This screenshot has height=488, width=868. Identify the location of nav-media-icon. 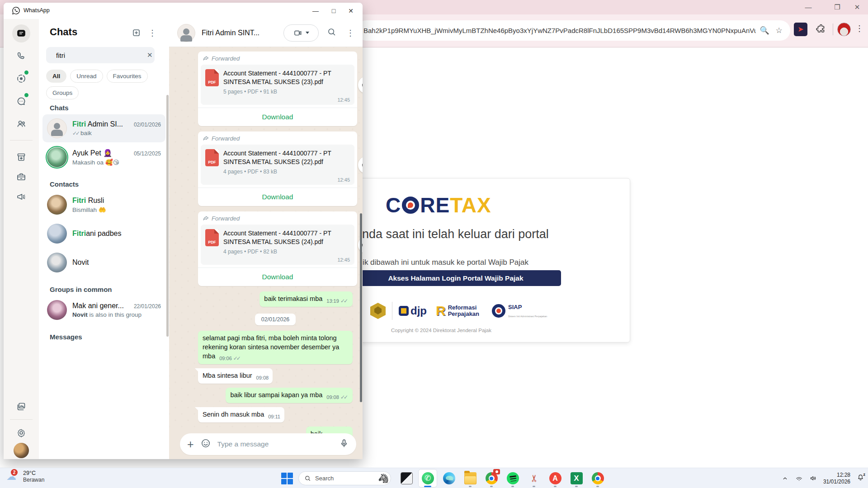
(21, 407).